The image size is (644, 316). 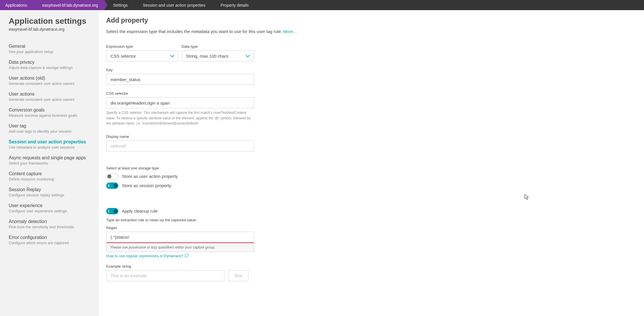 I want to click on toggle-user-action-property, so click(x=112, y=176).